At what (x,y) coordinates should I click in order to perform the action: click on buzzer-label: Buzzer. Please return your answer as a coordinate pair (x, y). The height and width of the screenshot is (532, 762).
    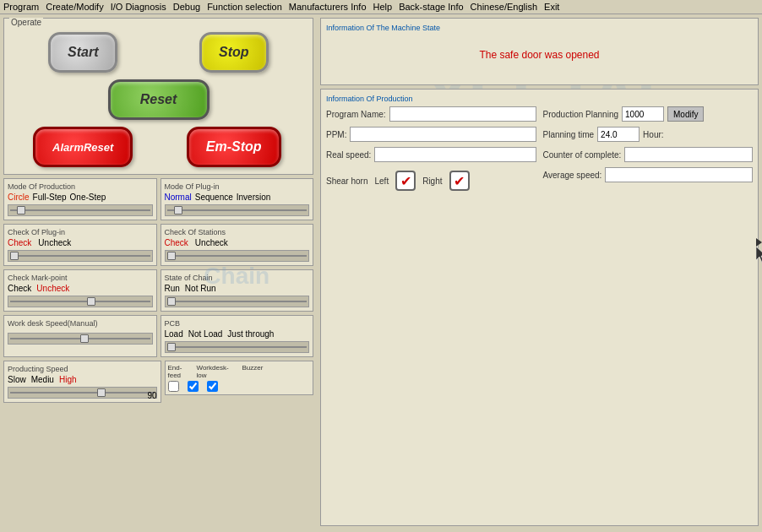
    Looking at the image, I should click on (253, 372).